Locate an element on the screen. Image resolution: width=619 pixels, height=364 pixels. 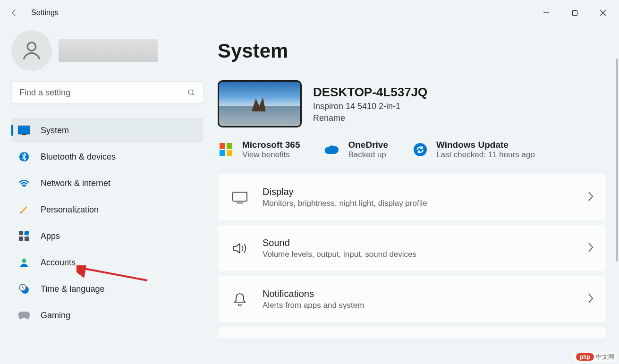
user-account-row is located at coordinates (108, 51).